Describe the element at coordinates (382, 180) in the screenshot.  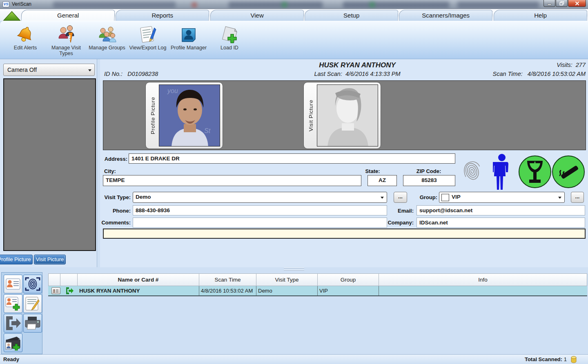
I see `state-input: AZ` at that location.